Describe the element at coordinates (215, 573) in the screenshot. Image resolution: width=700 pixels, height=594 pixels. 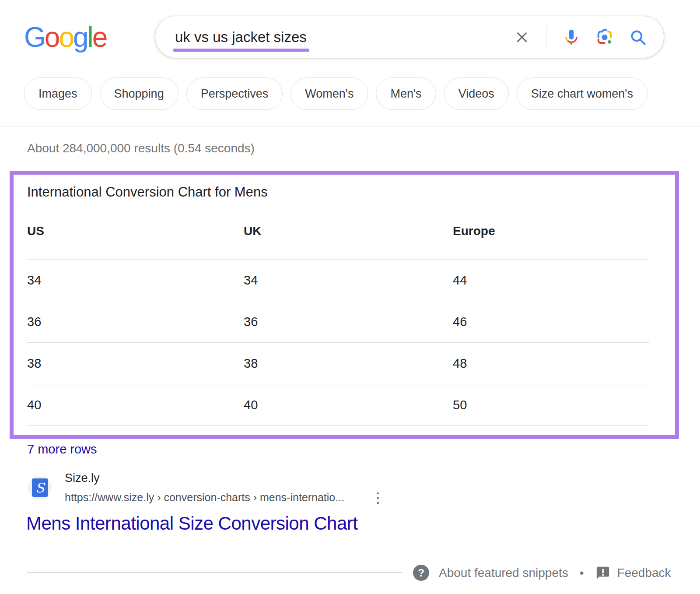
I see `footer-divider` at that location.